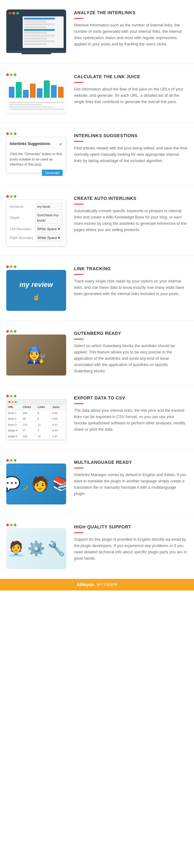 The image size is (194, 868). I want to click on image-gutenberg: 🧑‍🔧, so click(36, 353).